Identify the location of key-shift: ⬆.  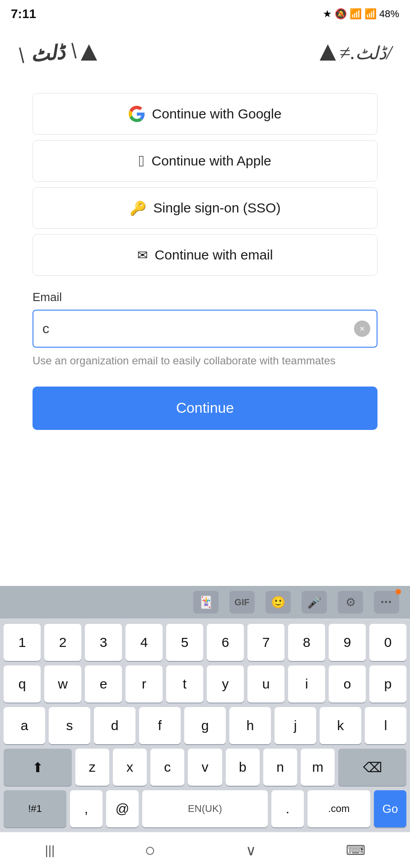
(38, 767).